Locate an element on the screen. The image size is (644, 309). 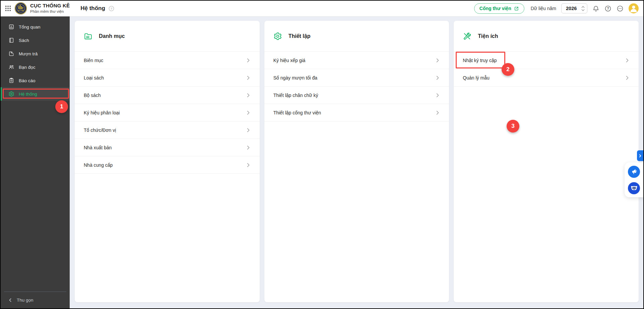
header-left-cluster: CỤC THỐNG KÊ Phần mềm thư viện Hệ thống … is located at coordinates (59, 8).